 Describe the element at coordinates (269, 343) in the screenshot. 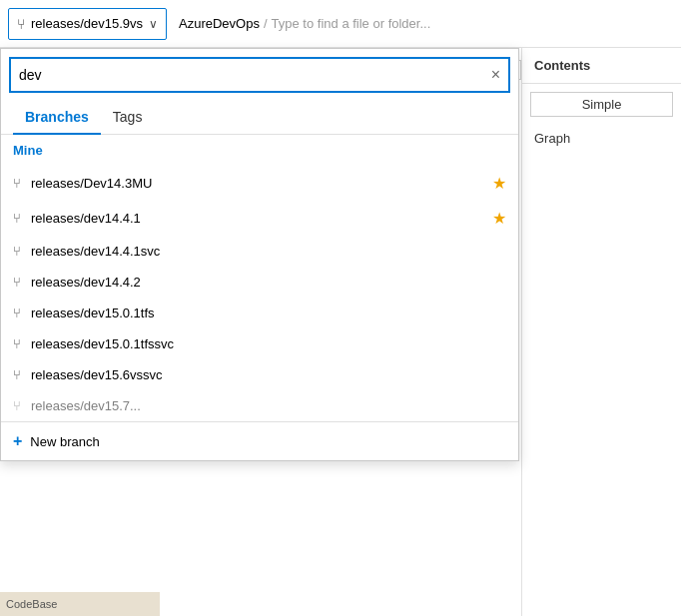

I see `branch-item-name: releases/dev15.0.1tfssvc` at that location.